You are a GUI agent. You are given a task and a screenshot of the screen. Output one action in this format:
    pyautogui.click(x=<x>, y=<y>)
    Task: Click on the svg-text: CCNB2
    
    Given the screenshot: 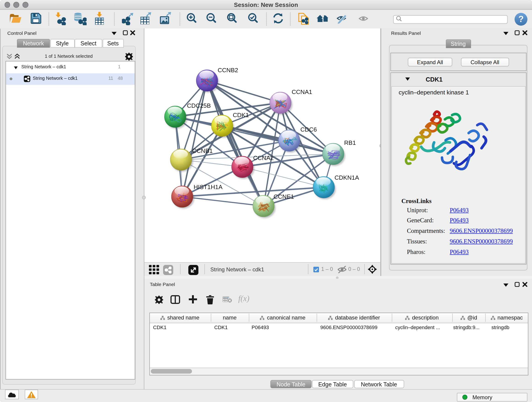 What is the action you would take?
    pyautogui.click(x=228, y=70)
    